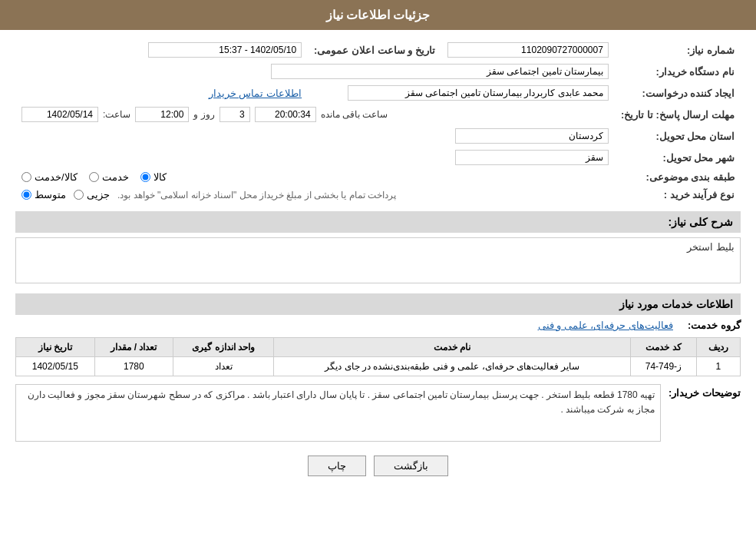 Image resolution: width=756 pixels, height=540 pixels. What do you see at coordinates (375, 50) in the screenshot?
I see `taarikhe-elan-label: تاریخ و ساعت اعلان عمومی:` at bounding box center [375, 50].